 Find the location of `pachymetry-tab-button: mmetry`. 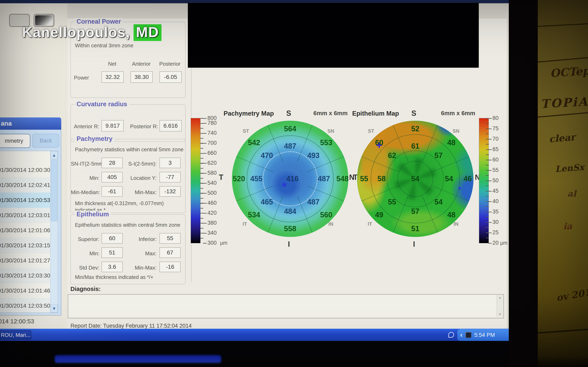

pachymetry-tab-button: mmetry is located at coordinates (15, 141).